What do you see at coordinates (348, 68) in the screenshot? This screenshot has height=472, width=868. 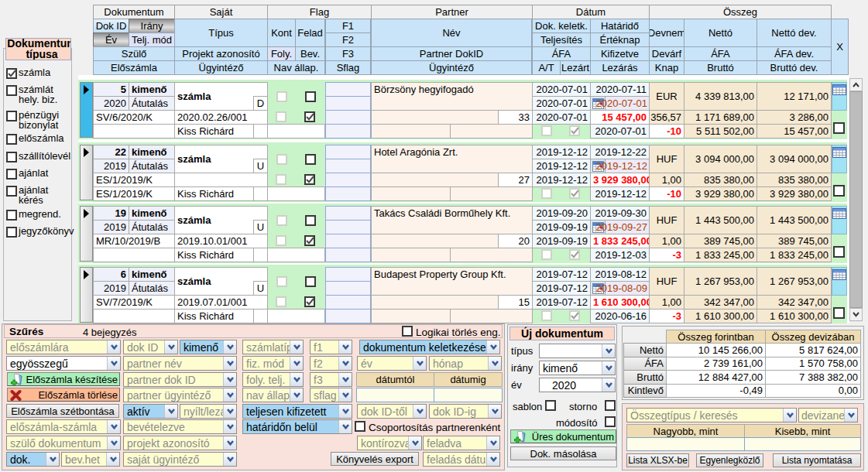 I see `column-header-sflag: Sflag` at bounding box center [348, 68].